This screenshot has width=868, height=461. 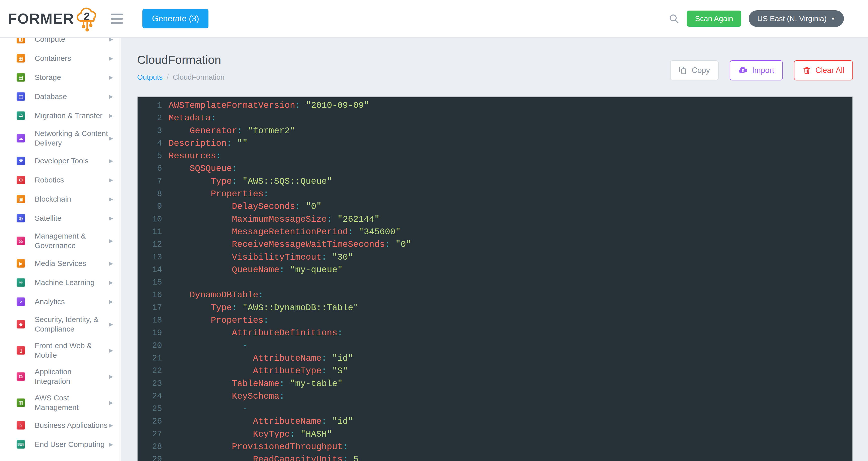 What do you see at coordinates (60, 78) in the screenshot?
I see `sidebar-item-storage: ▤ Storage ▶` at bounding box center [60, 78].